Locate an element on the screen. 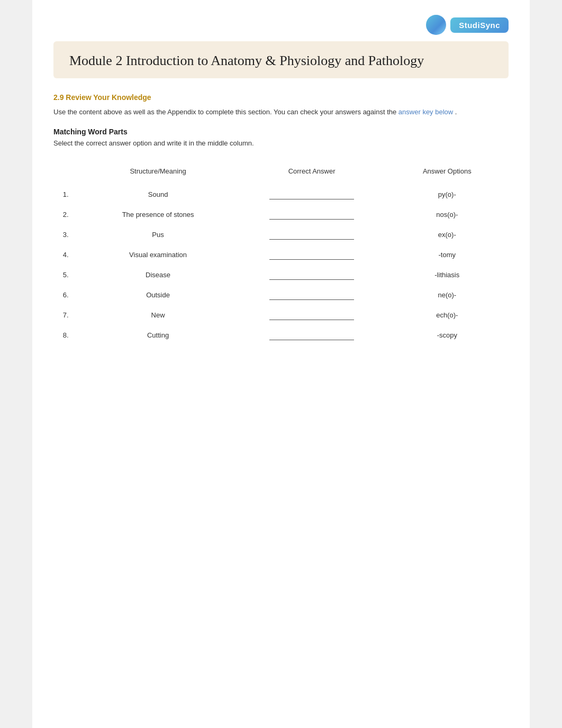 The image size is (562, 728). row-structure: Disease is located at coordinates (158, 275).